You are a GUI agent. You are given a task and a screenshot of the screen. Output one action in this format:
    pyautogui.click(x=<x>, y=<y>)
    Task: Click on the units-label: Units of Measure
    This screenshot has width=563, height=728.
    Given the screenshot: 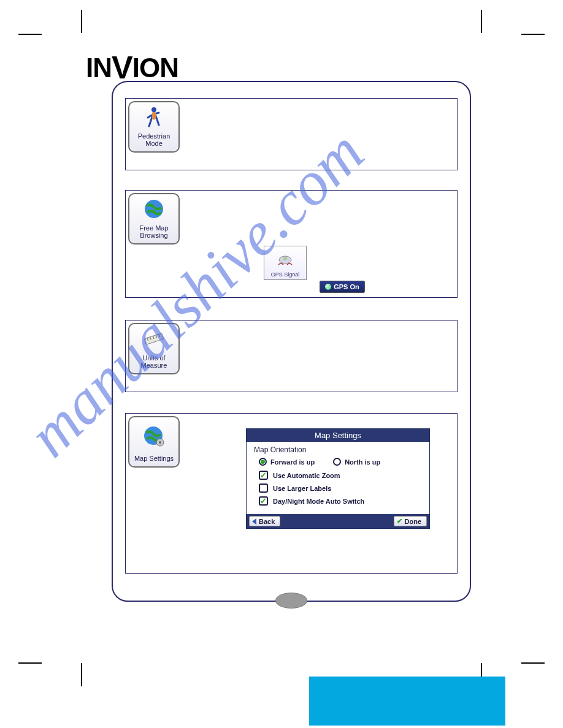 What is the action you would take?
    pyautogui.click(x=155, y=362)
    